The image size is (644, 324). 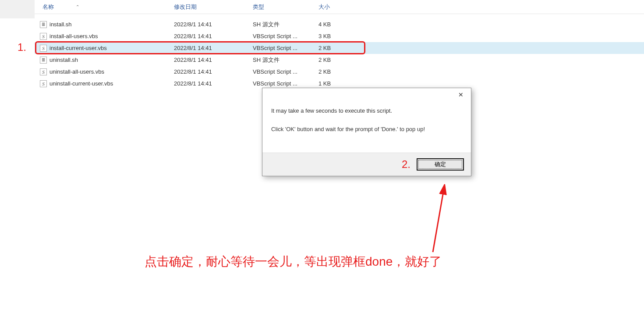 I want to click on annotation-caption: 点击确定，耐心等待一会儿，等出现弹框done，就好了, so click(x=293, y=262).